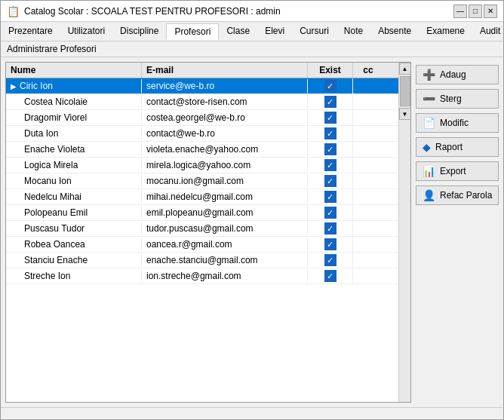 Image resolution: width=504 pixels, height=420 pixels. Describe the element at coordinates (225, 133) in the screenshot. I see `cell-email: contact@we-b.ro` at that location.